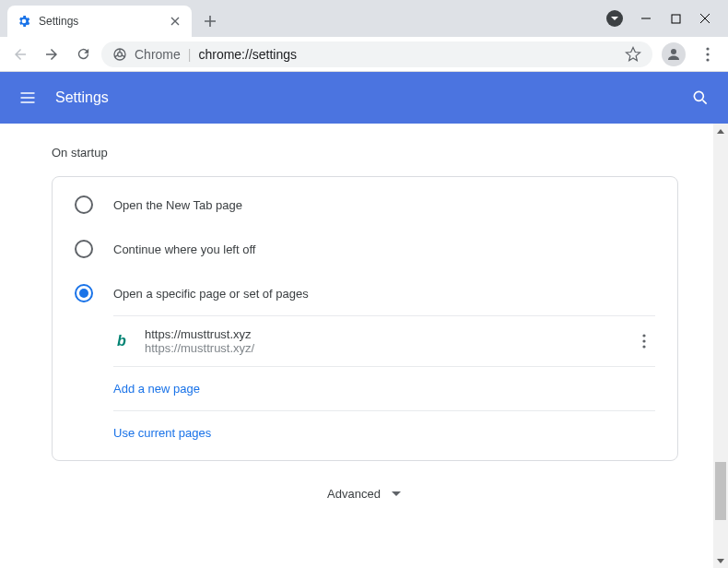 This screenshot has height=568, width=728. Describe the element at coordinates (364, 98) in the screenshot. I see `settings-header: Settings` at that location.